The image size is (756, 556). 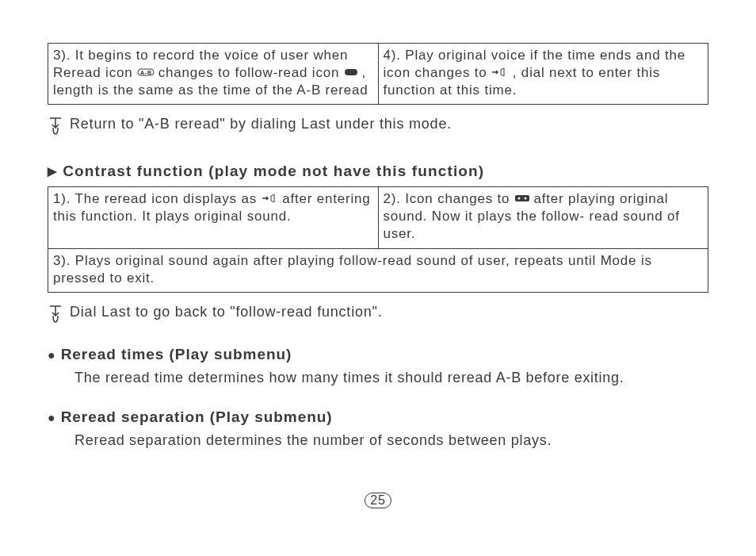 What do you see at coordinates (544, 75) in the screenshot?
I see `cell-4: 4). Play original voice if the time ends…` at bounding box center [544, 75].